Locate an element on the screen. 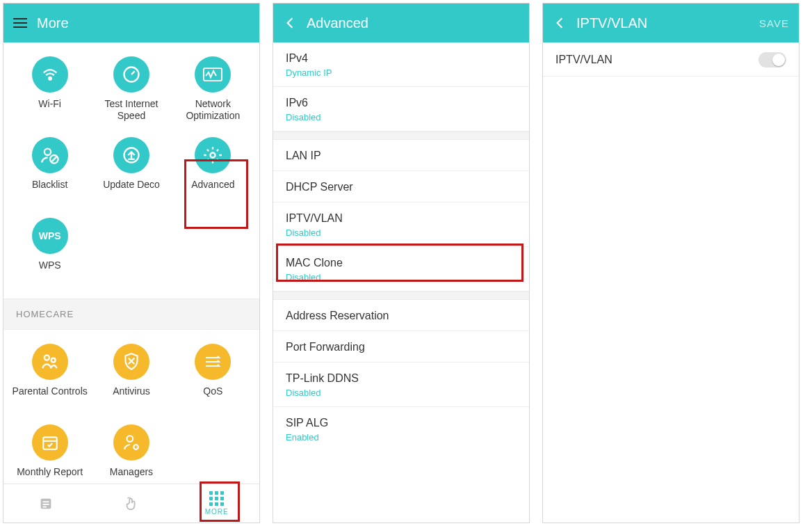 Image resolution: width=812 pixels, height=526 pixels. tile-wps: WPS WPS is located at coordinates (50, 250).